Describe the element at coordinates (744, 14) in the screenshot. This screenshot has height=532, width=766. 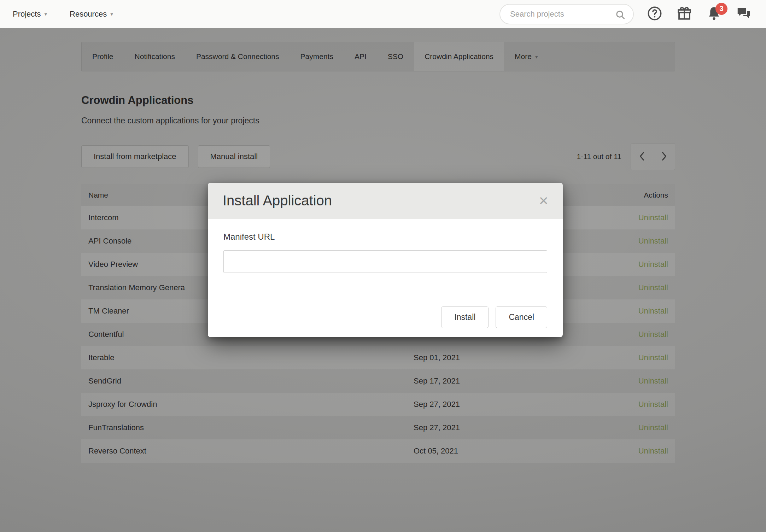
I see `chat-icon` at that location.